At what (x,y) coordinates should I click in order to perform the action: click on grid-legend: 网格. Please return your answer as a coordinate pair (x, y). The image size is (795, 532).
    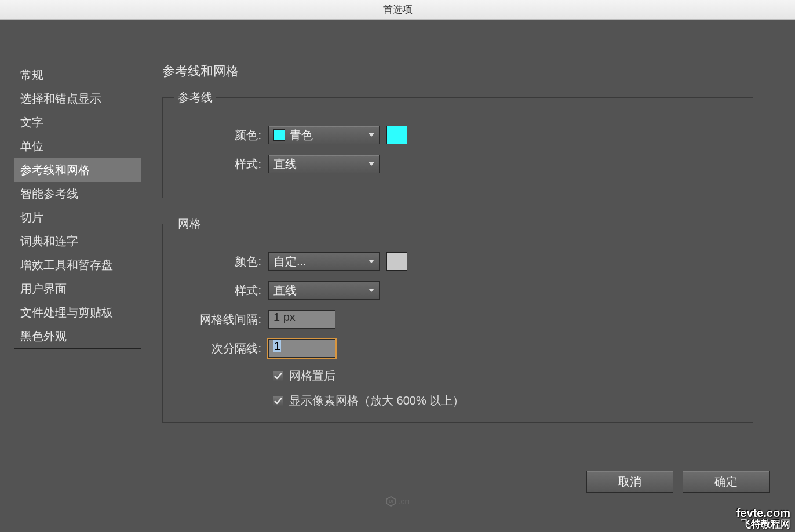
    Looking at the image, I should click on (189, 224).